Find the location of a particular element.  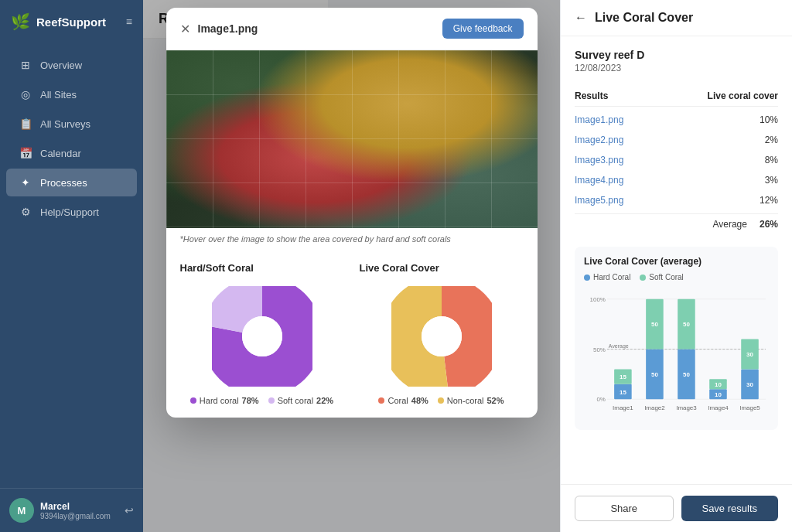

coral-legend: Coral 48% is located at coordinates (403, 401).